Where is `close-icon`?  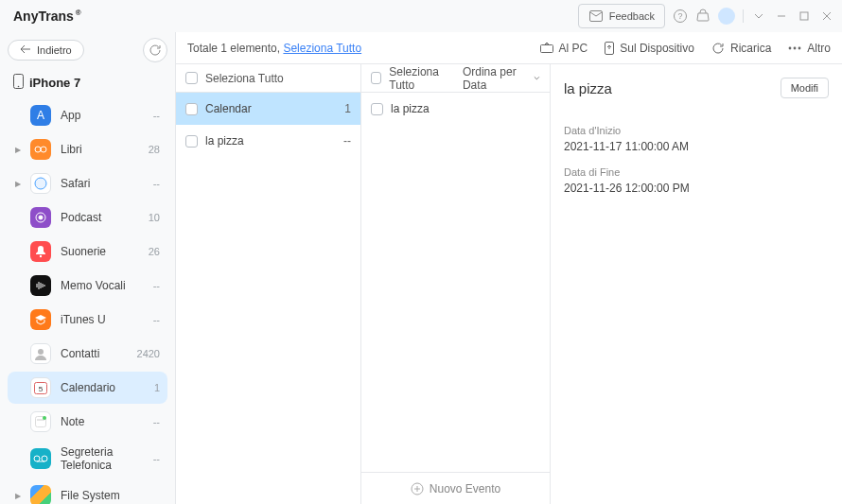
close-icon is located at coordinates (827, 16).